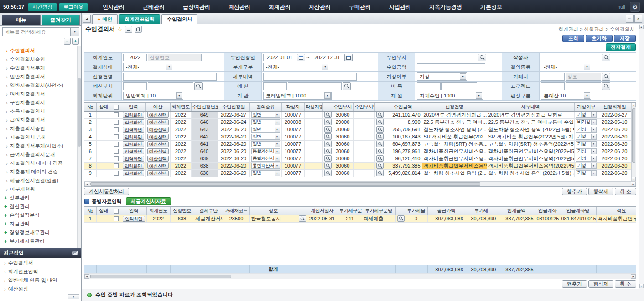 The image size is (644, 301). Describe the element at coordinates (442, 77) in the screenshot. I see `completion-select: 기성▼` at that location.